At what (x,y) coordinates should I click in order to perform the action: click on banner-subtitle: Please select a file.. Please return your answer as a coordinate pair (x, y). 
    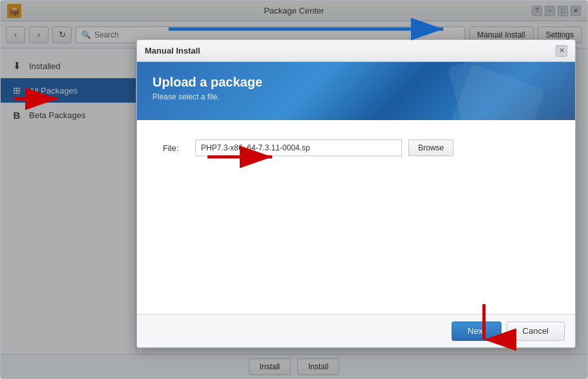
    Looking at the image, I should click on (356, 97).